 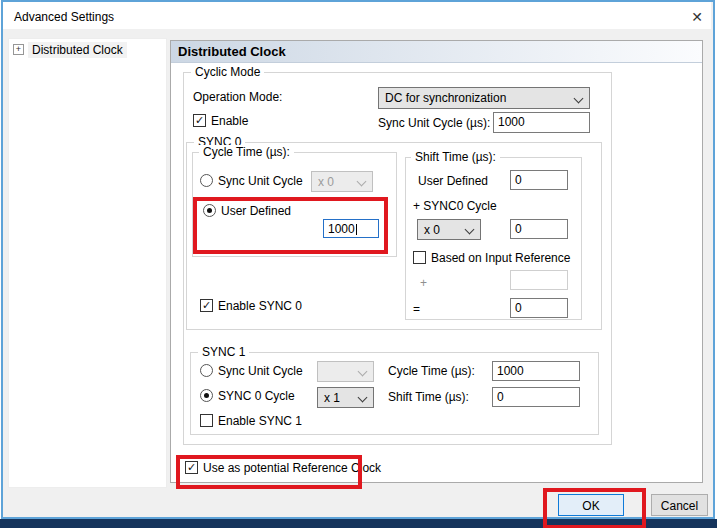 What do you see at coordinates (434, 123) in the screenshot?
I see `sync-unit-cycle-label: Sync Unit Cycle (µs):` at bounding box center [434, 123].